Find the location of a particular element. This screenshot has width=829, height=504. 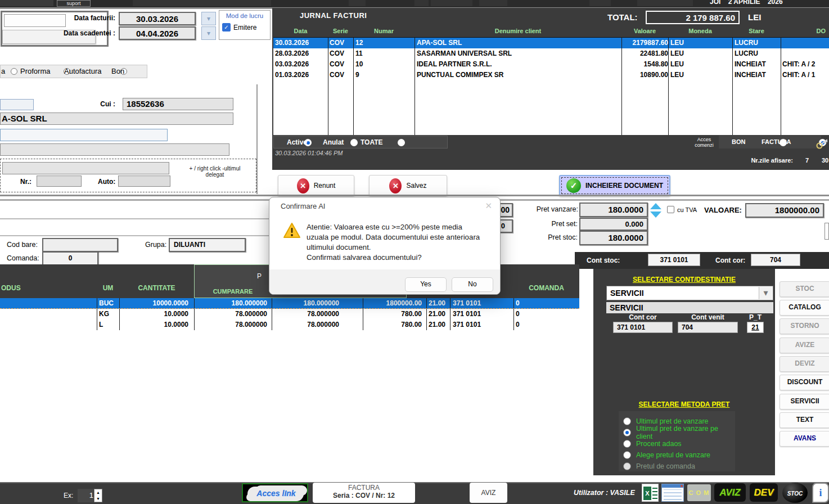

spinner-down-icon: ▼ is located at coordinates (98, 498).